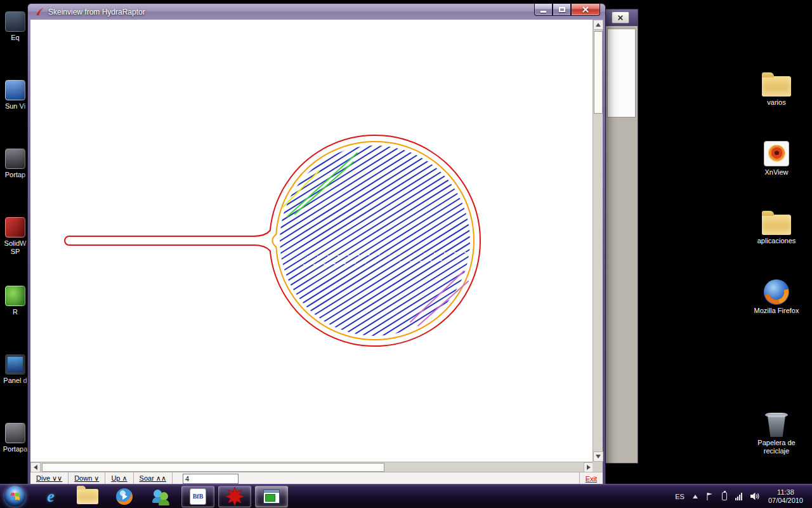  Describe the element at coordinates (738, 497) in the screenshot. I see `network-signal-icon` at that location.